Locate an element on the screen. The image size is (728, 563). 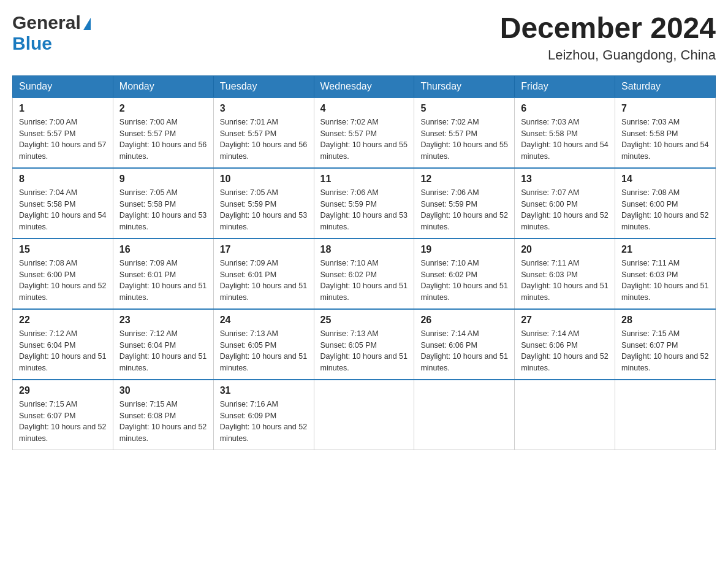
day-number: 21 is located at coordinates (665, 250).